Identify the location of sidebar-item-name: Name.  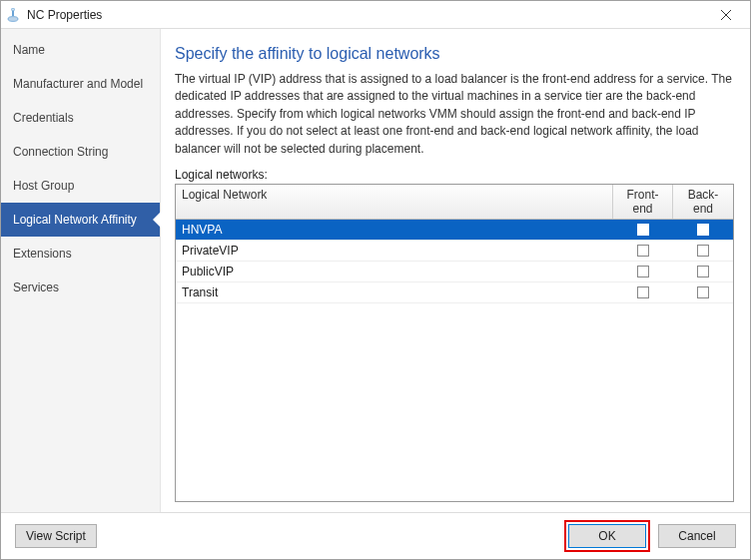
(80, 50).